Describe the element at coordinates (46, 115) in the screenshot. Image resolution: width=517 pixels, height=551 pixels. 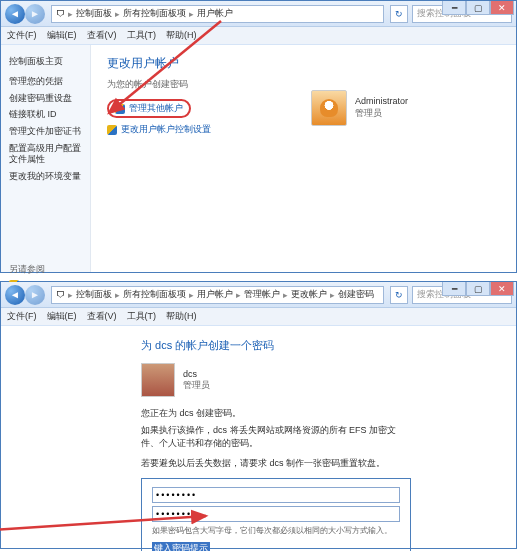
I see `sidebar-link: 链接联机 ID` at that location.